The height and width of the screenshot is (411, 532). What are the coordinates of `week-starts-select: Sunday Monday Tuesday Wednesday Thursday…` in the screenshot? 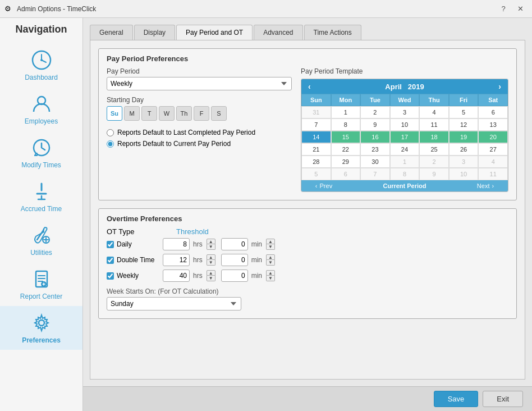 It's located at (174, 304).